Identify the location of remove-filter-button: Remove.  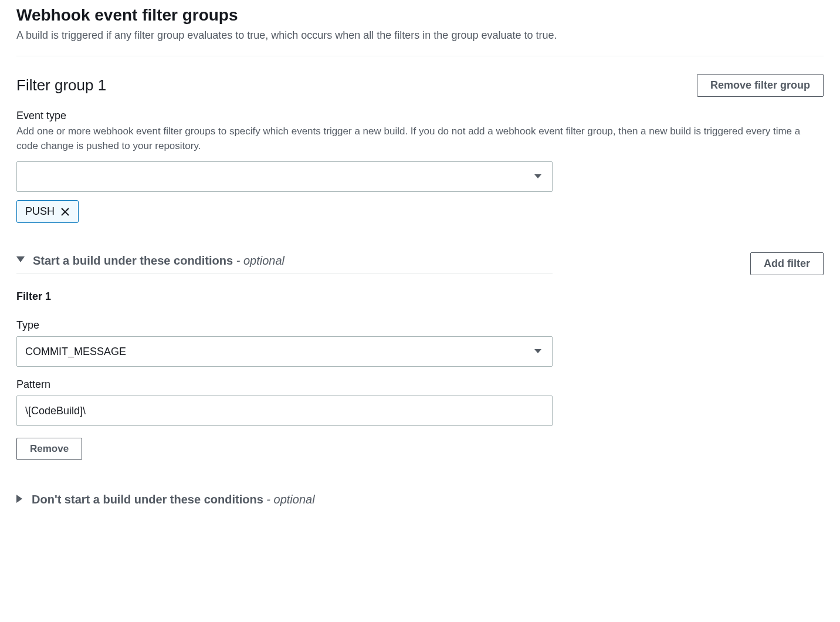
(49, 449).